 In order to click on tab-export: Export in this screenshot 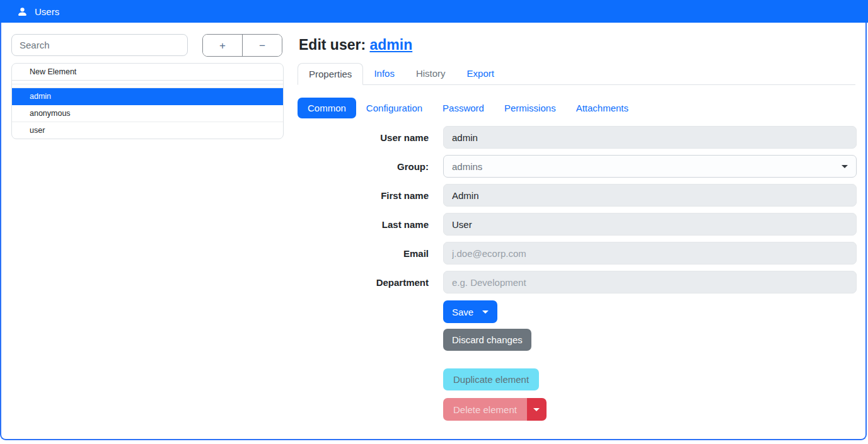, I will do `click(480, 74)`.